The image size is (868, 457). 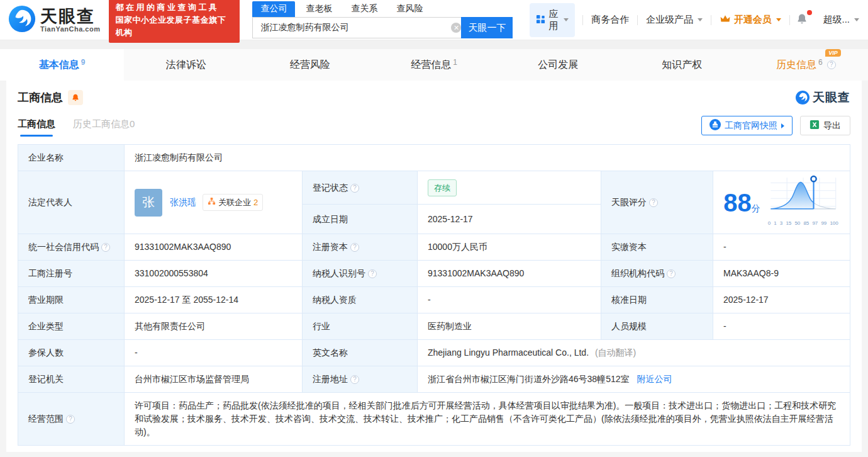 I want to click on search-tab-relation: 查关系, so click(x=364, y=9).